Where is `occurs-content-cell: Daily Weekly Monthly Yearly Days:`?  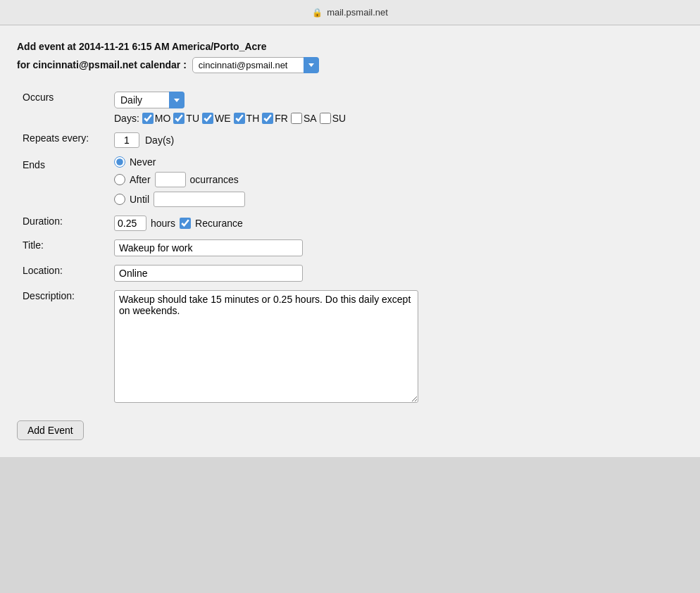 occurs-content-cell: Daily Weekly Monthly Yearly Days: is located at coordinates (396, 108).